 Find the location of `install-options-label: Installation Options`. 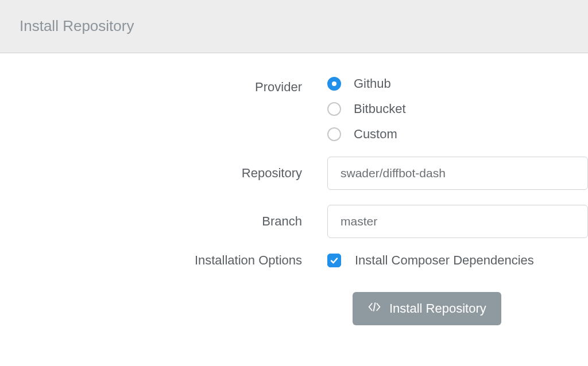

install-options-label: Installation Options is located at coordinates (164, 260).